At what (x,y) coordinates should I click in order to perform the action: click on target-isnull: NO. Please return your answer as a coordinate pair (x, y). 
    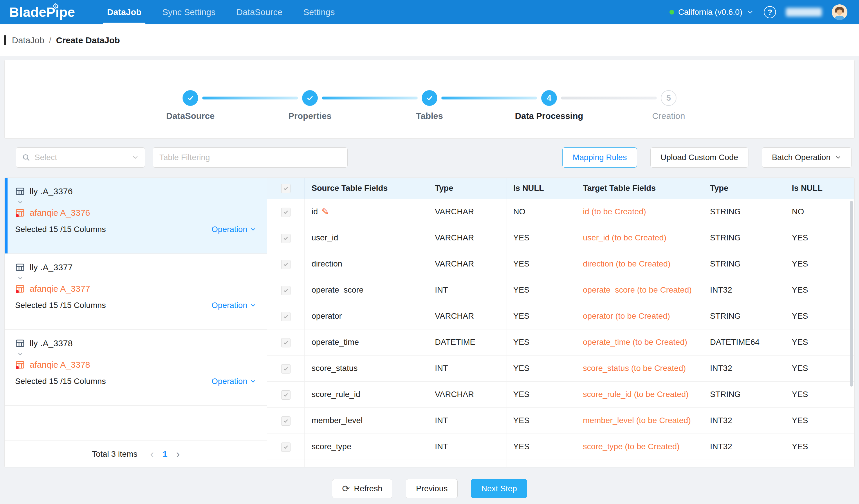
    Looking at the image, I should click on (819, 212).